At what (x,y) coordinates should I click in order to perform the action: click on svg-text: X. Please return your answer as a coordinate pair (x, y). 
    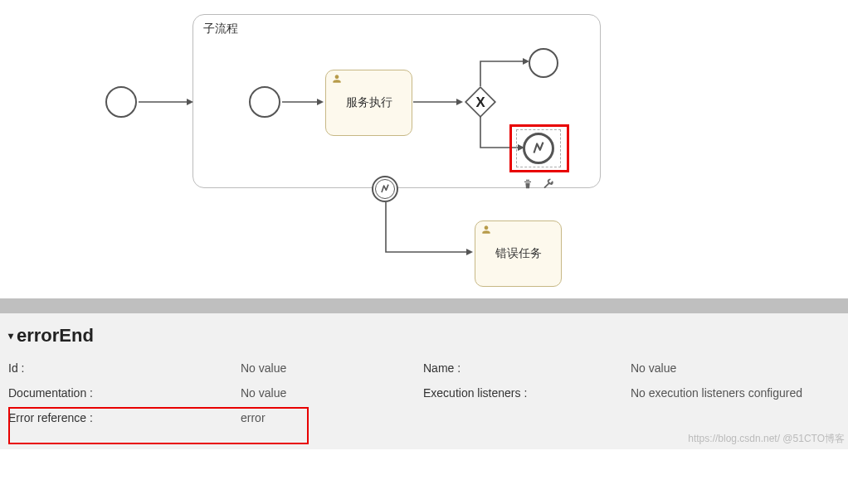
    Looking at the image, I should click on (480, 103).